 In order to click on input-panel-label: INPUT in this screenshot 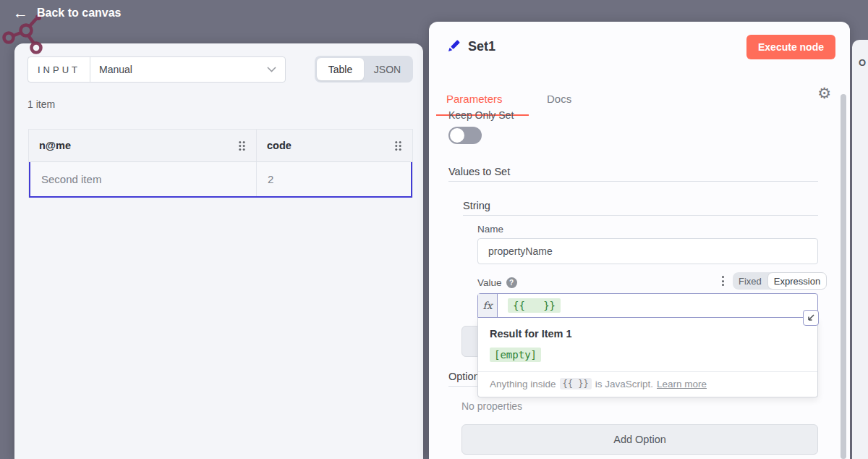, I will do `click(59, 70)`.